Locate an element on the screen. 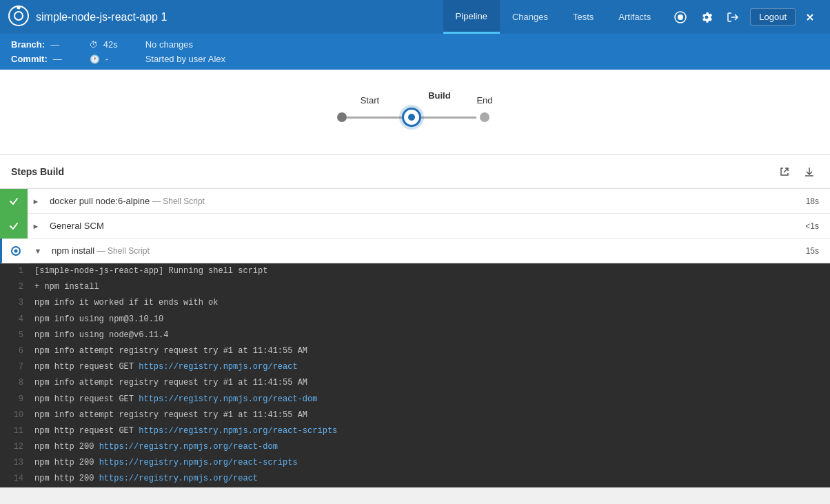 This screenshot has height=504, width=830. main-nav: Pipeline Changes Tests Artifacts is located at coordinates (554, 17).